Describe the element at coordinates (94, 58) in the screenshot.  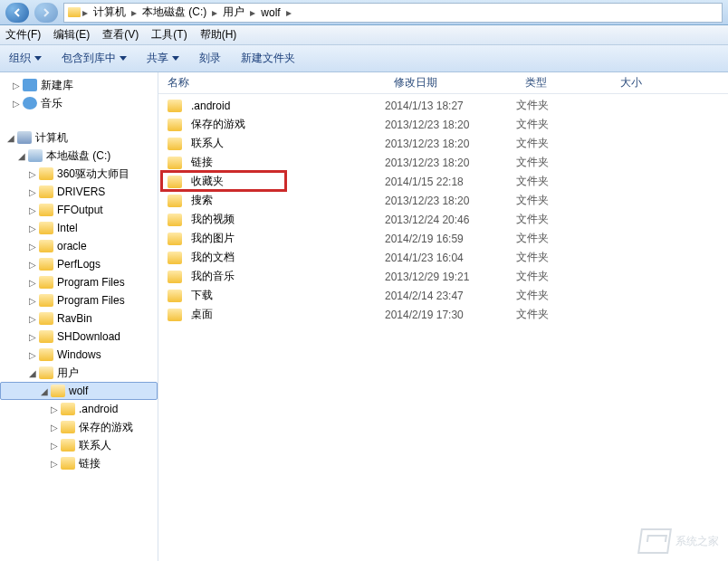
I see `include-library-button: 包含到库中` at that location.